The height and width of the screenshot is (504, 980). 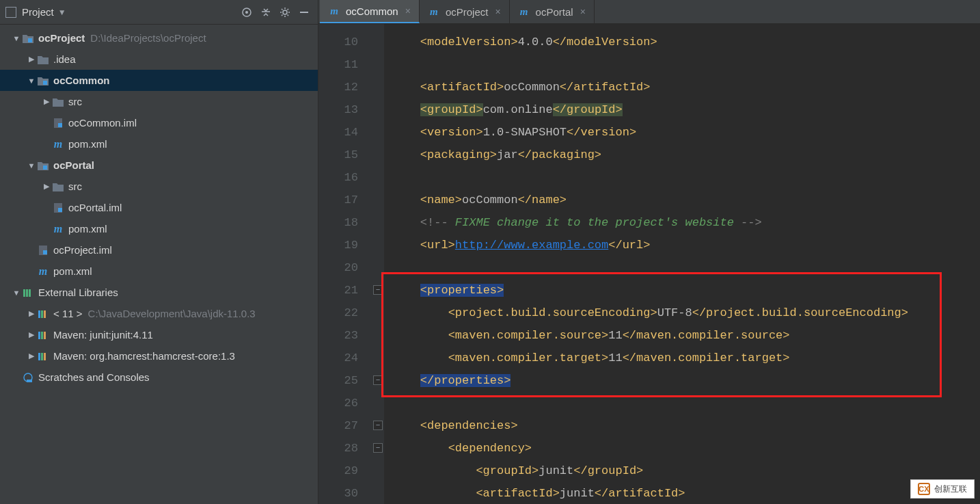 I want to click on line-number: 17, so click(x=346, y=200).